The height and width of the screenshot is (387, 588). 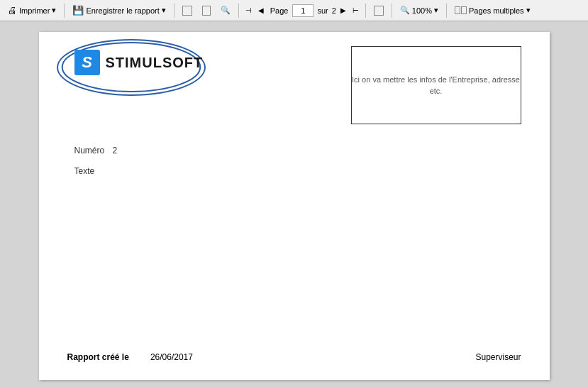 What do you see at coordinates (405, 10) in the screenshot?
I see `zoom-icon: 🔍` at bounding box center [405, 10].